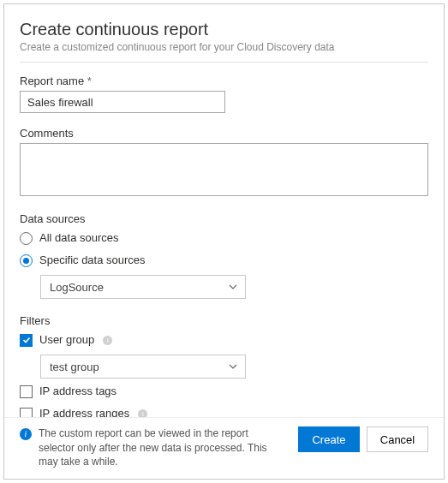  I want to click on cancel-button: Cancel, so click(397, 439).